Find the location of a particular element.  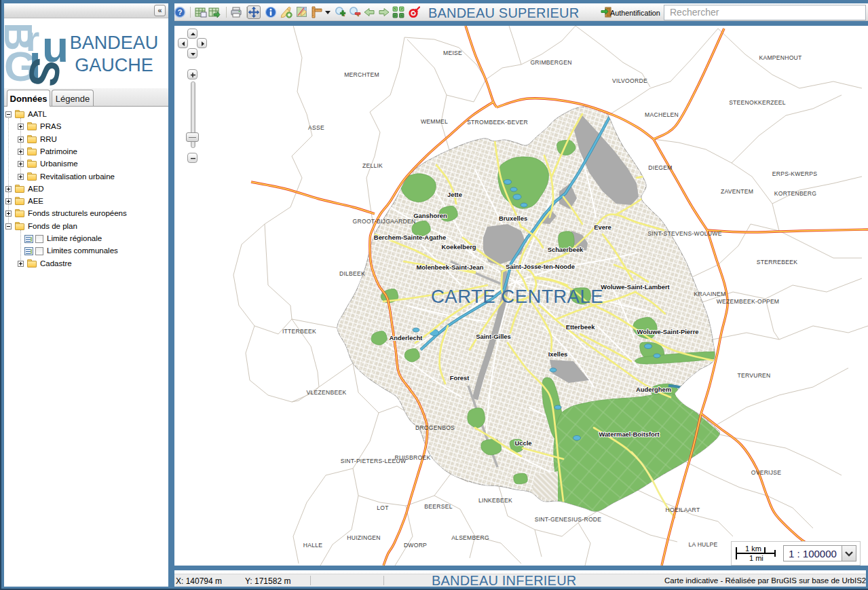

svg-text: MACHELEN is located at coordinates (662, 115).